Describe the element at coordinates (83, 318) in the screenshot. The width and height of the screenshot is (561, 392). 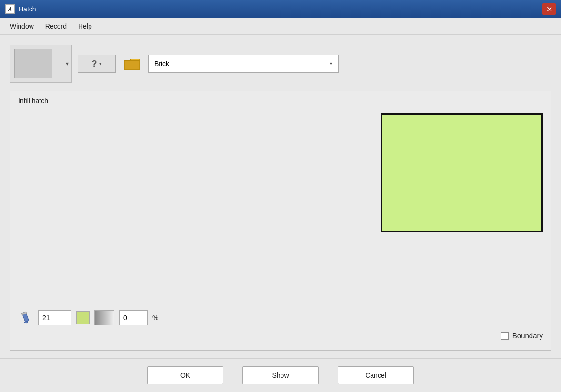
I see `color-swatch` at that location.